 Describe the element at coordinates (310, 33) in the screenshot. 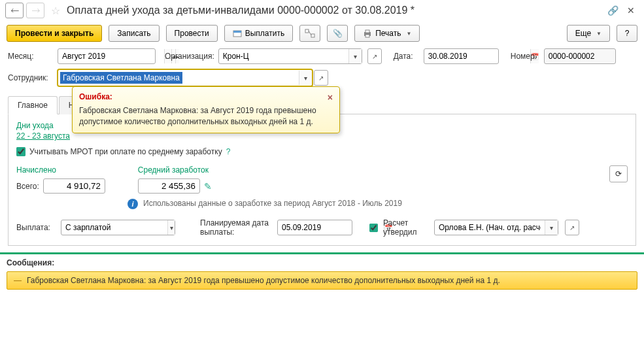

I see `document-flow-icon` at that location.